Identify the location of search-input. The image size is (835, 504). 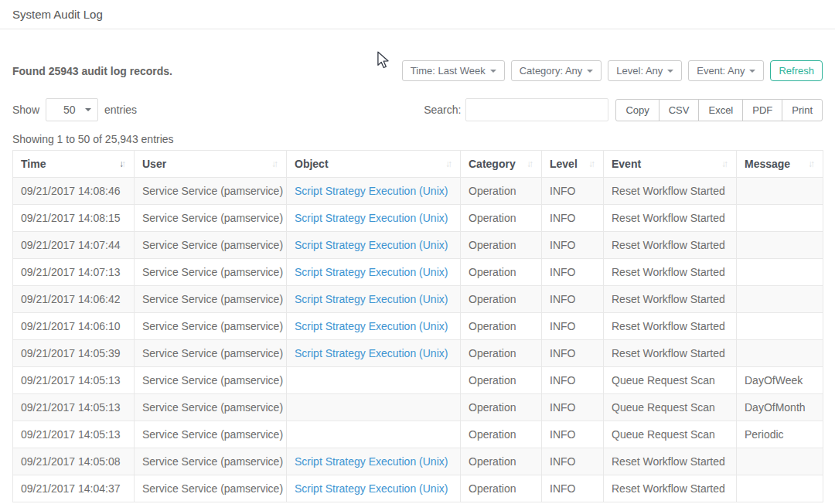
(537, 110).